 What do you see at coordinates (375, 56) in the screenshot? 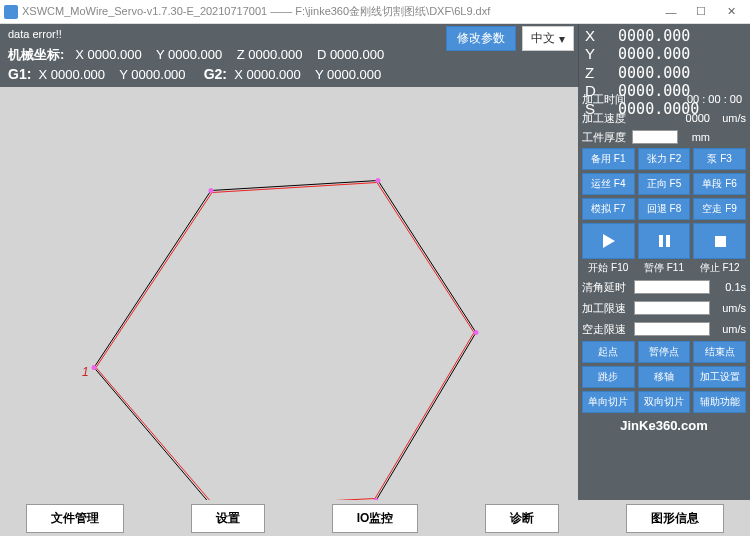
I see `topbar: data error!! 修改参数 中文▾ 机械坐标: X 0000.000 Y…` at bounding box center [375, 56].